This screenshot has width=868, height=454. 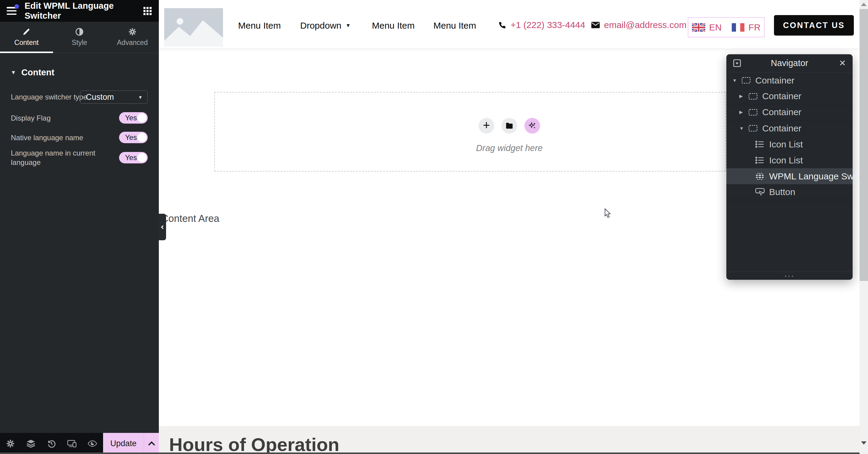 I want to click on close-icon: ✕, so click(x=842, y=63).